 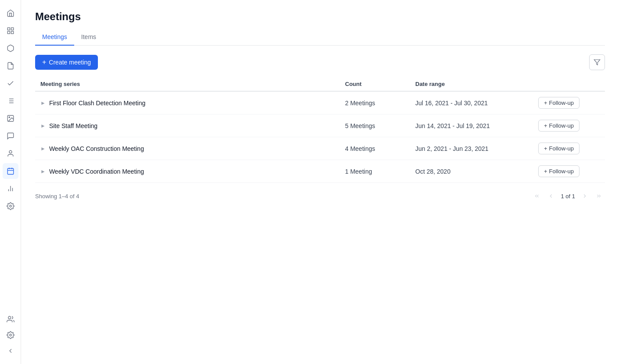 I want to click on sidebar-item-home, so click(x=11, y=13).